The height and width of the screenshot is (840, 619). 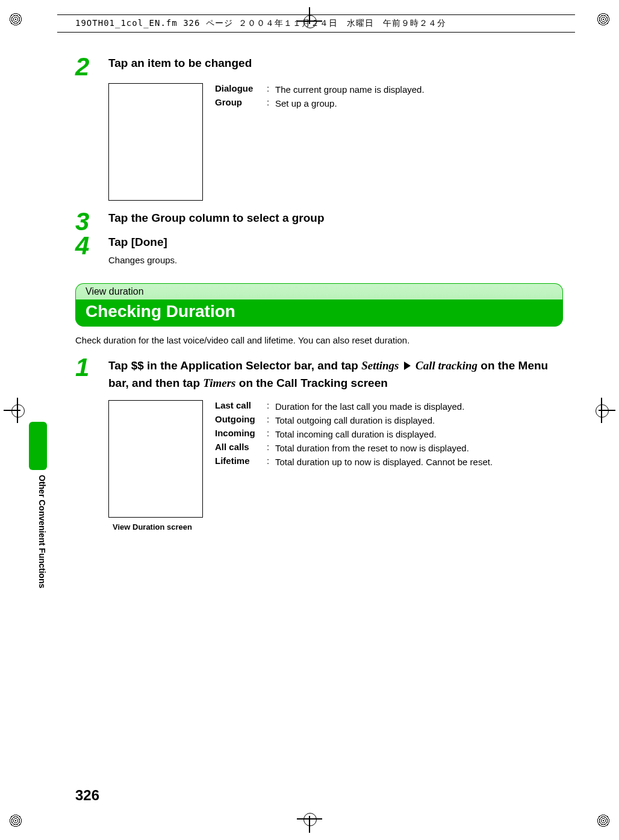 What do you see at coordinates (241, 462) in the screenshot?
I see `definition-term: Lifetime` at bounding box center [241, 462].